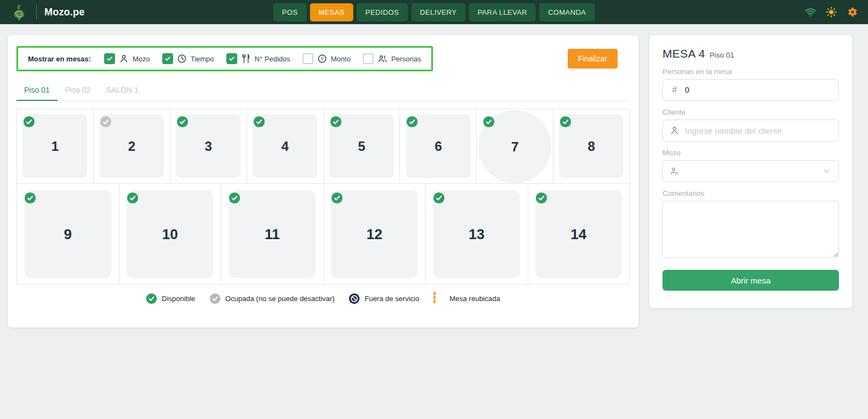  Describe the element at coordinates (122, 90) in the screenshot. I see `tab-salon-1: SALON 1` at that location.